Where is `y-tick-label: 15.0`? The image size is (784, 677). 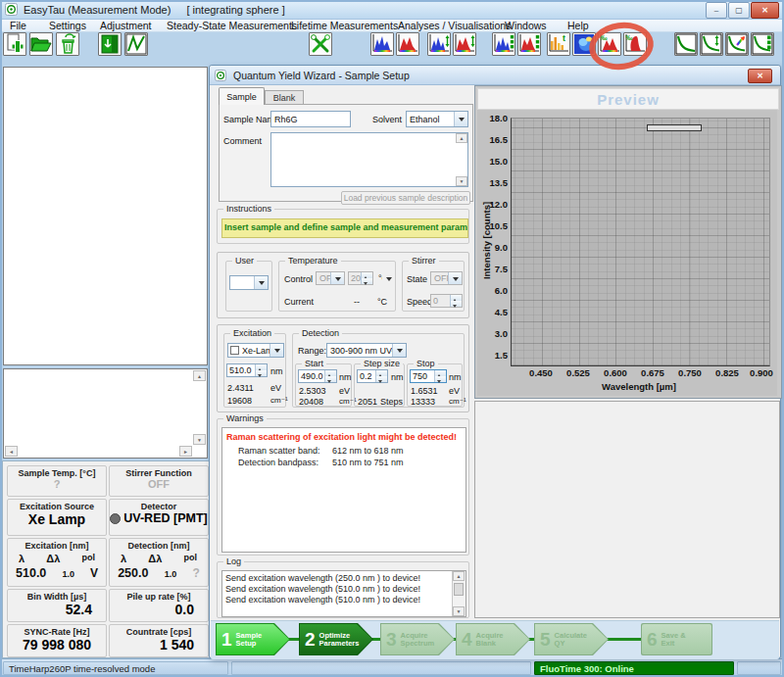
y-tick-label: 15.0 is located at coordinates (494, 161).